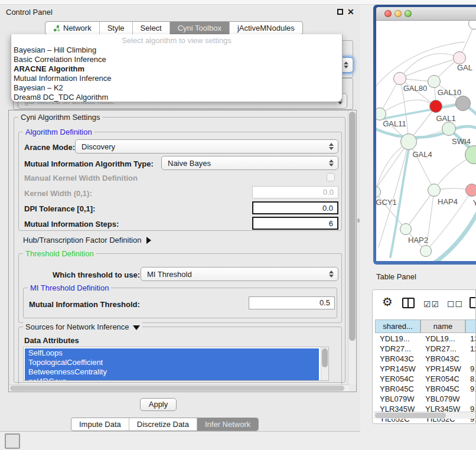  Describe the element at coordinates (425, 379) in the screenshot. I see `table-row: YER054CYER054C8.` at that location.